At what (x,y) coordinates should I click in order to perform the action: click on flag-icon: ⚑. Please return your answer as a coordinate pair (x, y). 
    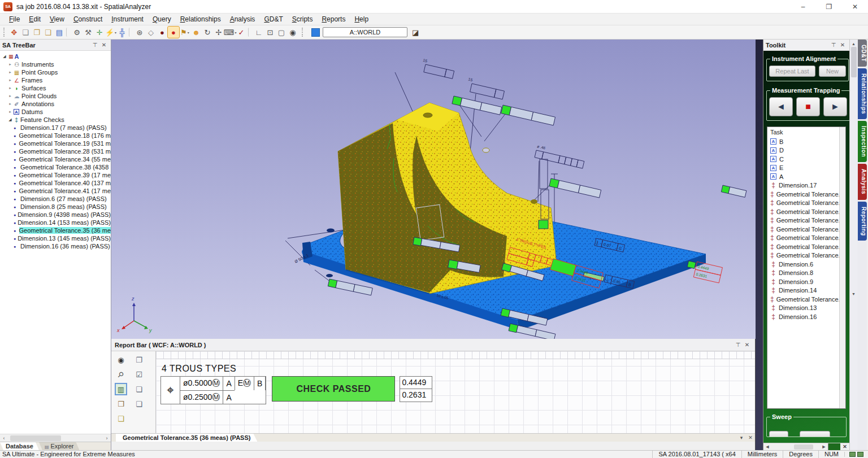
    Looking at the image, I should click on (185, 32).